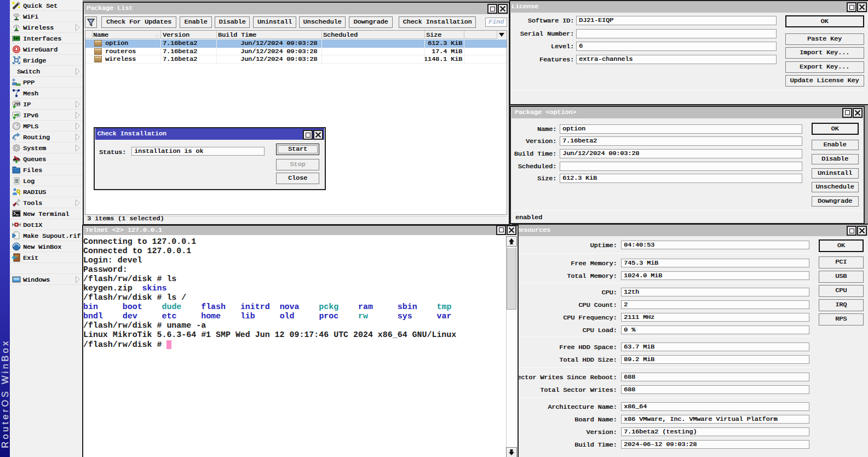 The height and width of the screenshot is (457, 868). What do you see at coordinates (17, 104) in the screenshot?
I see `svg-text: 255` at bounding box center [17, 104].